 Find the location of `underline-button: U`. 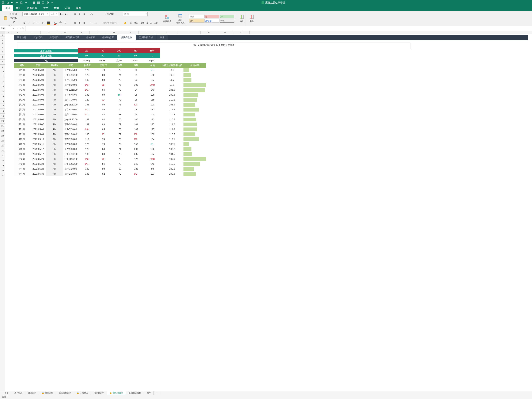

underline-button: U is located at coordinates (33, 23).